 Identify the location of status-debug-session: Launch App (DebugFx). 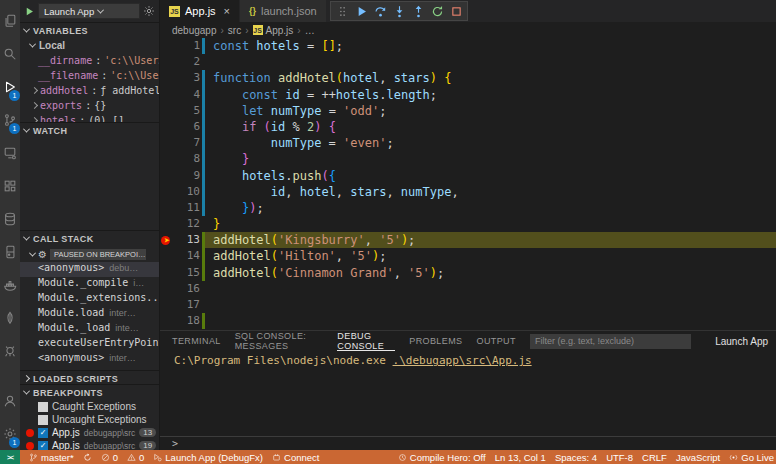
(208, 458).